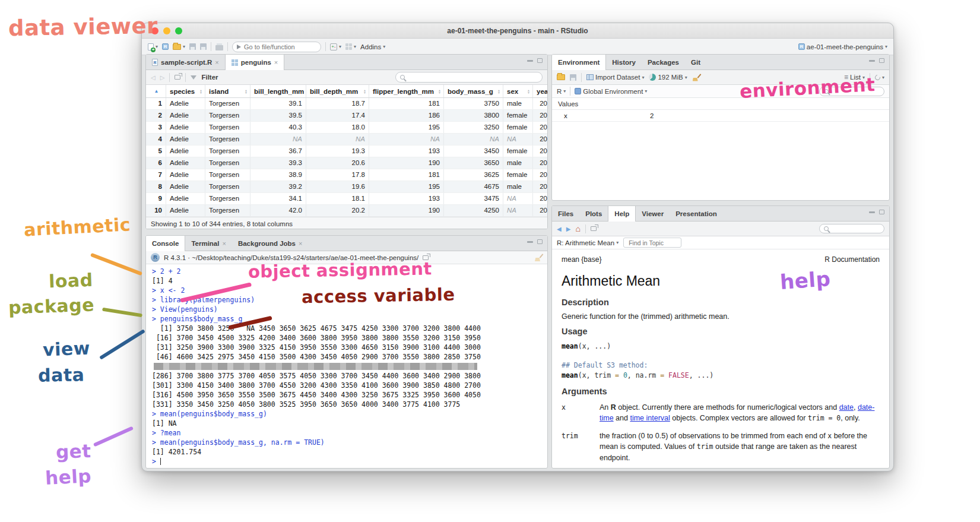 This screenshot has width=980, height=522. What do you see at coordinates (579, 62) in the screenshot?
I see `tab-environment: Environment` at bounding box center [579, 62].